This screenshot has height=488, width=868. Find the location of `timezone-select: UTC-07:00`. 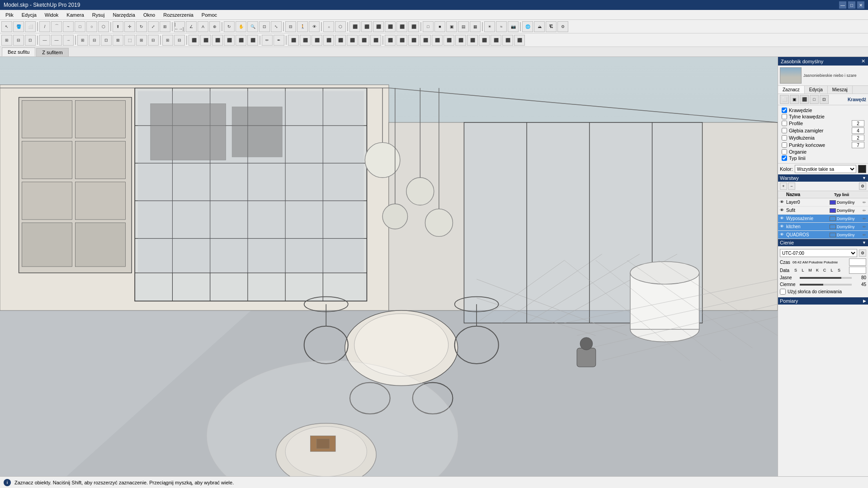

timezone-select: UTC-07:00 is located at coordinates (818, 253).